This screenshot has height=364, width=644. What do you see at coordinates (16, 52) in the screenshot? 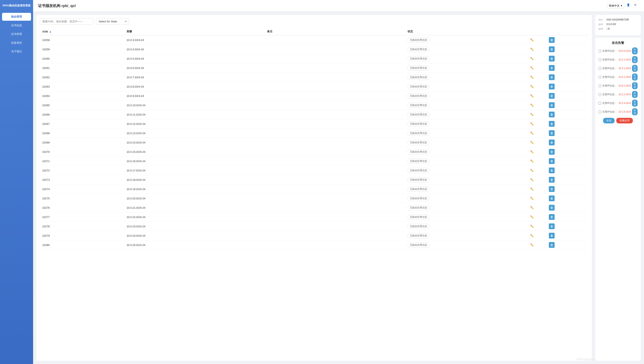
I see `sidebar-item-about: 关于我们` at bounding box center [16, 52].